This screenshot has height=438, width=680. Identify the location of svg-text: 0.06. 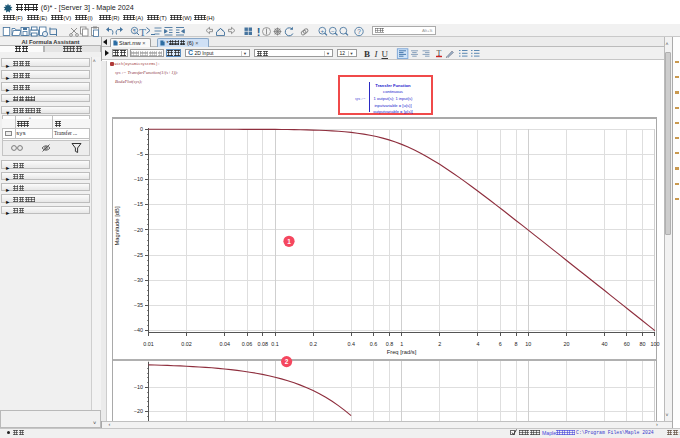
(248, 344).